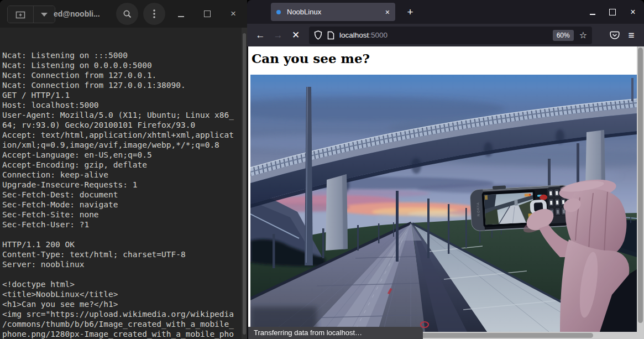 This screenshot has width=644, height=339. What do you see at coordinates (122, 195) in the screenshot?
I see `terminal-line: Sec-Fetch-Dest: document` at bounding box center [122, 195].